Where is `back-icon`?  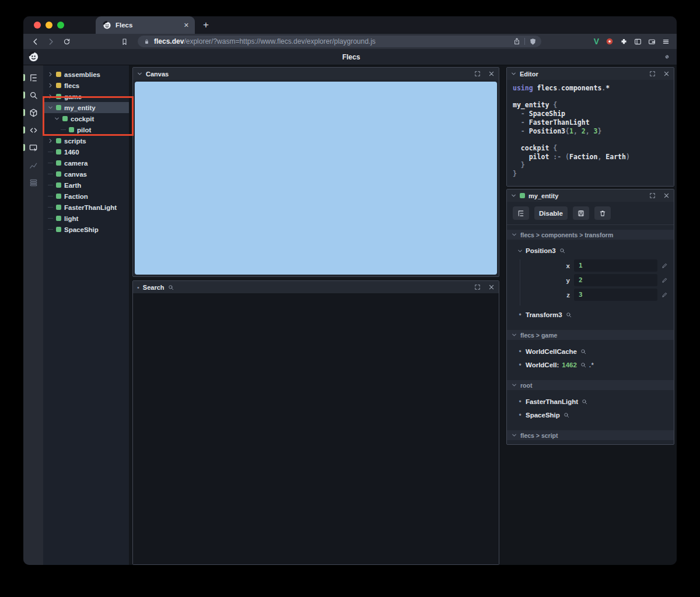 back-icon is located at coordinates (35, 42).